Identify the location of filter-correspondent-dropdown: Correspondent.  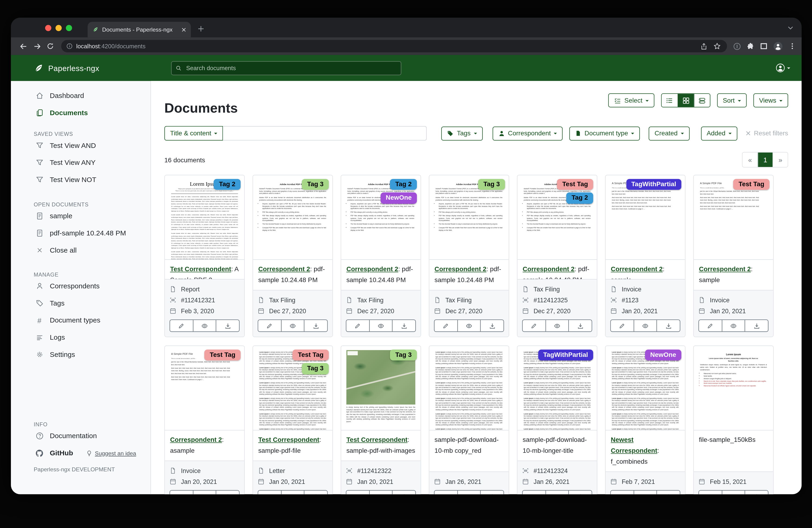
(527, 133).